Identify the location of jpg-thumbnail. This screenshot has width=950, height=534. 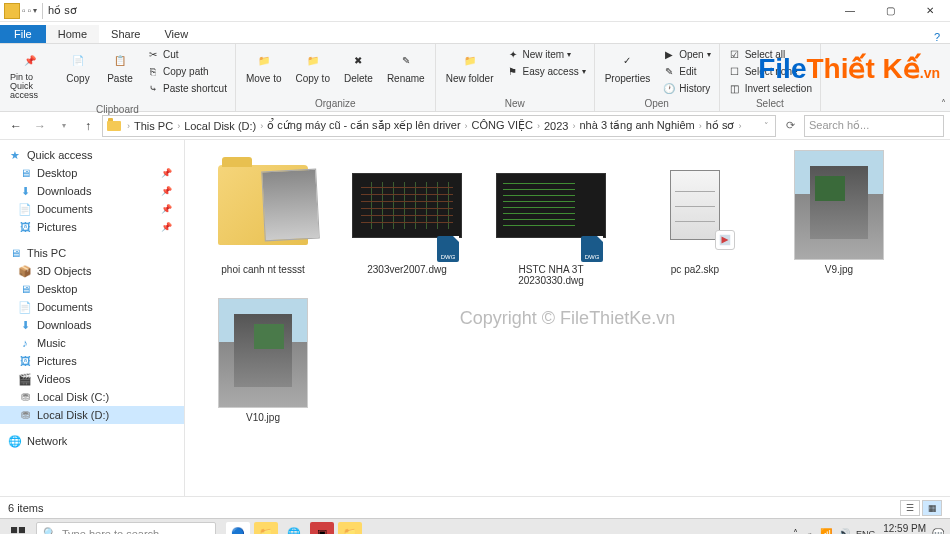
(839, 205).